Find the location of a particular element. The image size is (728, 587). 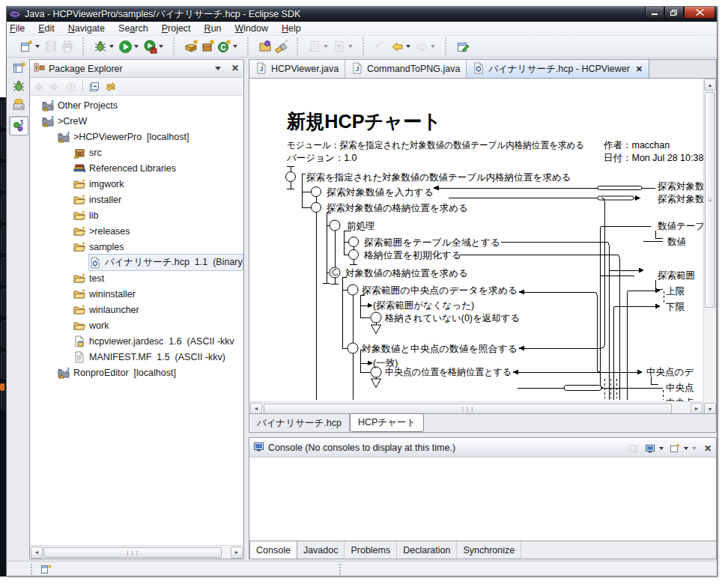

open-type-icon is located at coordinates (265, 46).